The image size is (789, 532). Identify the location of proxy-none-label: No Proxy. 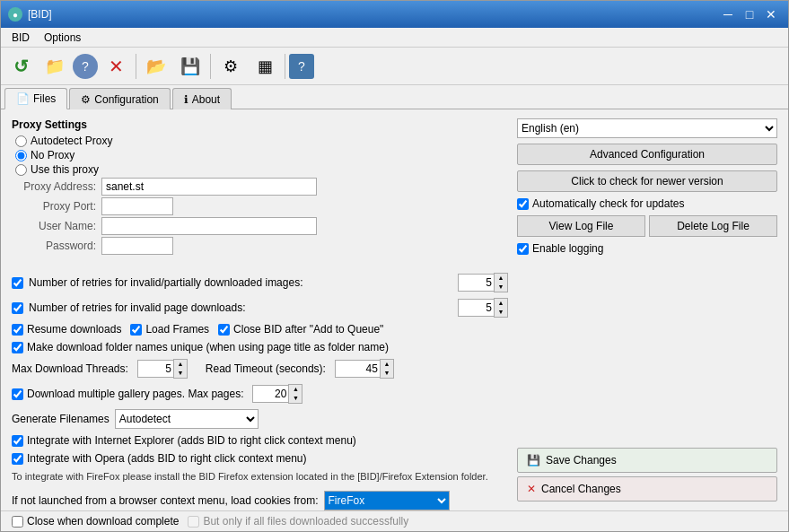
(52, 155).